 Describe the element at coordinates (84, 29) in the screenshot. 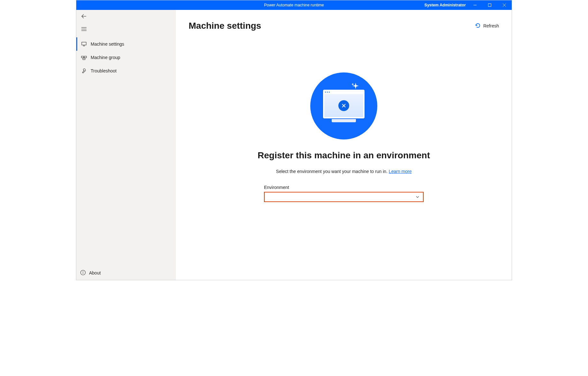

I see `hamburger-icon` at that location.